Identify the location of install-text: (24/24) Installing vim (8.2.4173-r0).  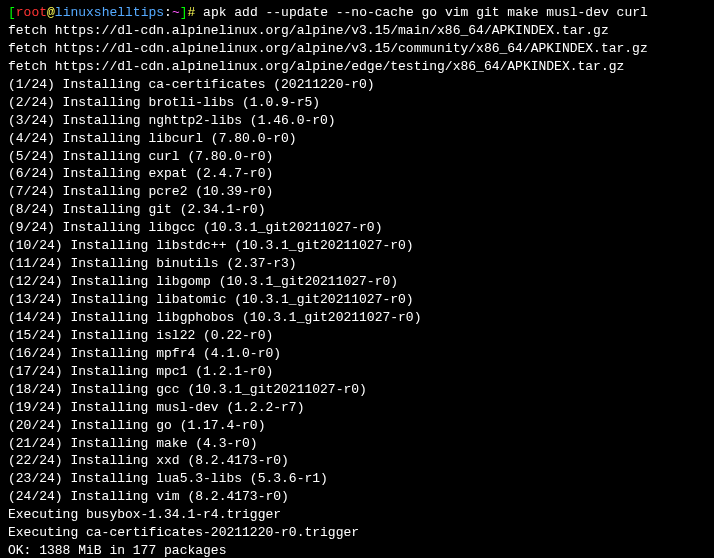
(148, 496).